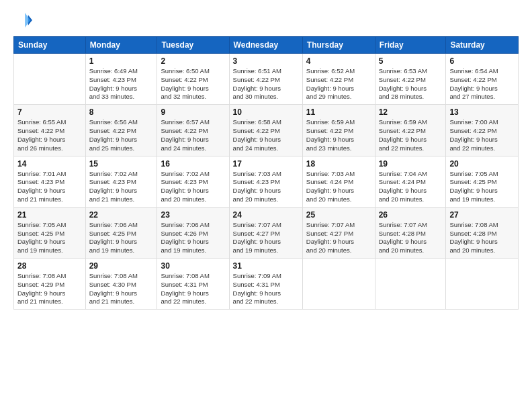 This screenshot has height=411, width=532. Describe the element at coordinates (266, 215) in the screenshot. I see `day-number: 24` at that location.